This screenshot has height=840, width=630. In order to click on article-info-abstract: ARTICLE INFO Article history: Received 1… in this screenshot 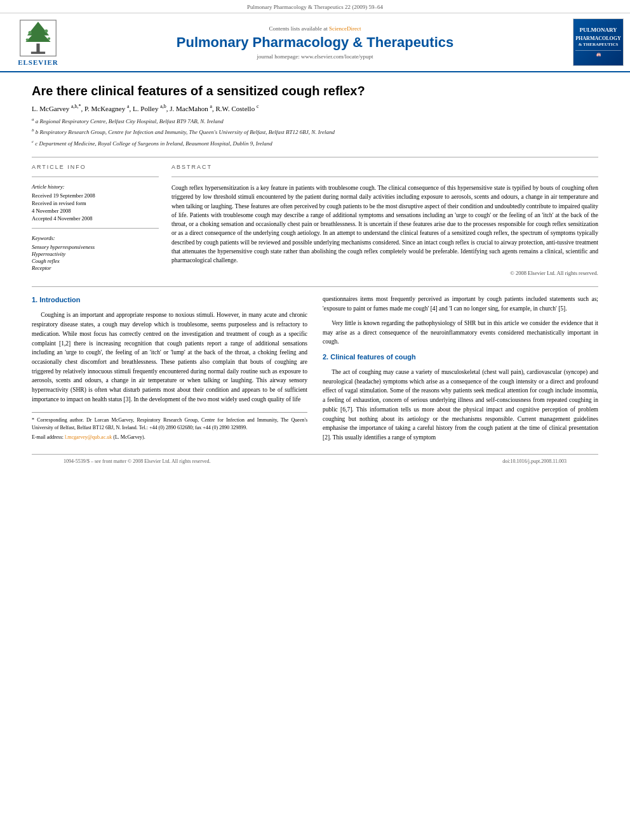, I will do `click(315, 220)`.